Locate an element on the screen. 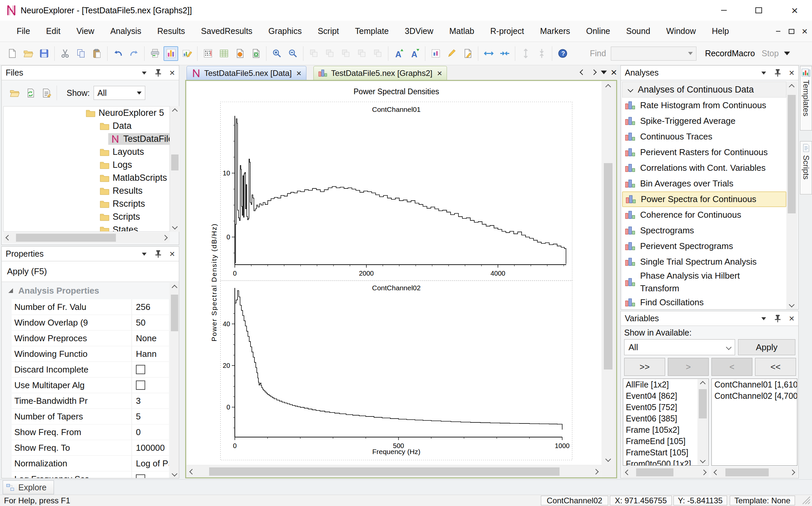  stop-macro-button: Stop is located at coordinates (770, 54).